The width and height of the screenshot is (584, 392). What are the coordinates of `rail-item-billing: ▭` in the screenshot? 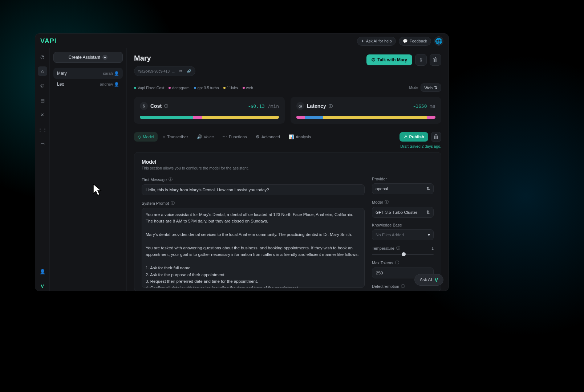 It's located at (42, 144).